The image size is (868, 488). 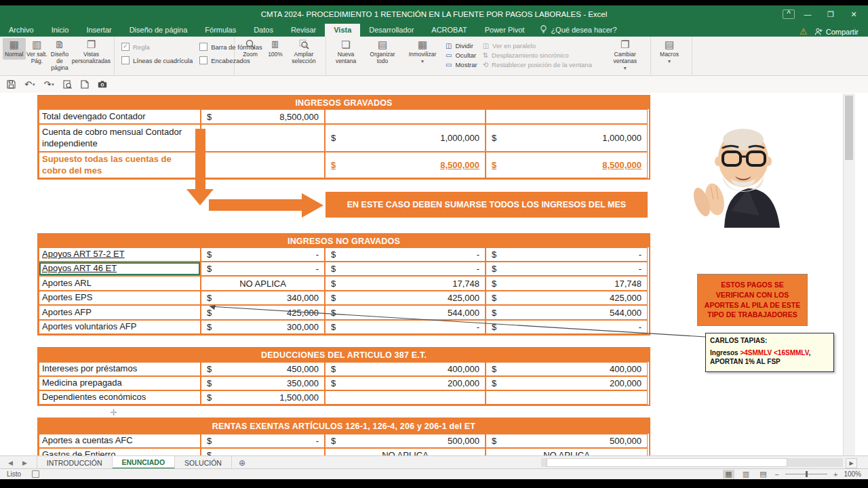 What do you see at coordinates (578, 30) in the screenshot?
I see `tell-me-box: ¿Qué desea hacer?` at bounding box center [578, 30].